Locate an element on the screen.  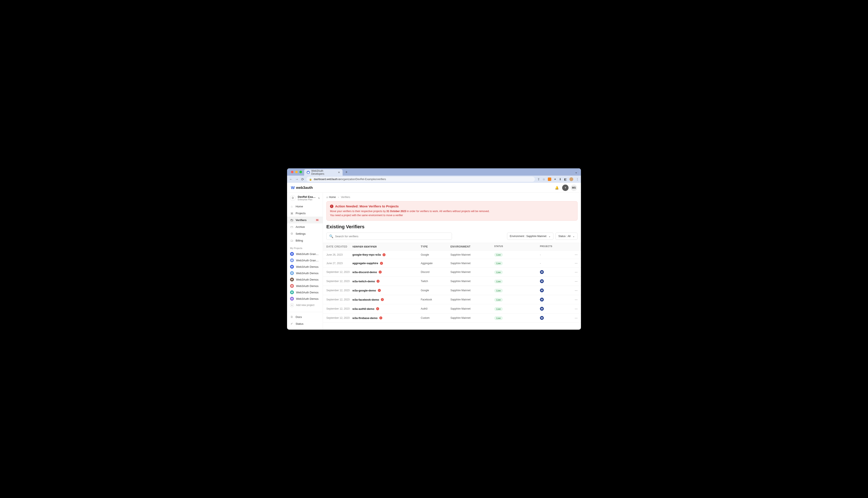
table-row: September 12, 2023w3a-discord-demo!Disco… is located at coordinates (452, 272).